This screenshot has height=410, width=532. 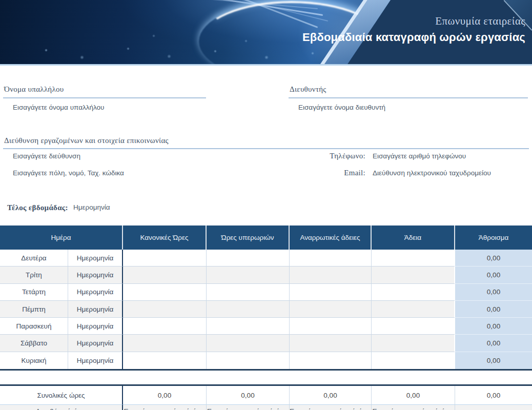 I want to click on rate-sick-input: Εισαγάγετε ποσό ανά ώρα, so click(x=331, y=407).